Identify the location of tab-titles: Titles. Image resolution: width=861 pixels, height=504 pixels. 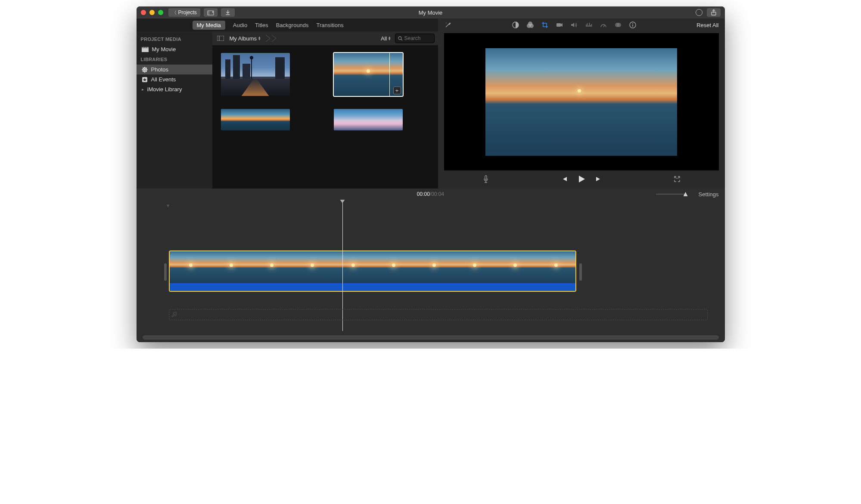
(262, 25).